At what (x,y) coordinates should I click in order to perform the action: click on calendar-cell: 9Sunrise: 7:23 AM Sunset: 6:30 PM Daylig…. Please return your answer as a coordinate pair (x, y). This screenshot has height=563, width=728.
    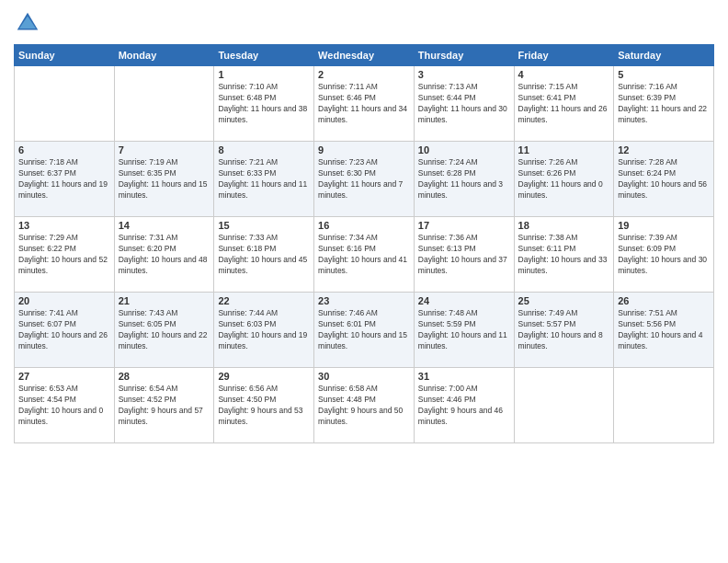
    Looking at the image, I should click on (364, 179).